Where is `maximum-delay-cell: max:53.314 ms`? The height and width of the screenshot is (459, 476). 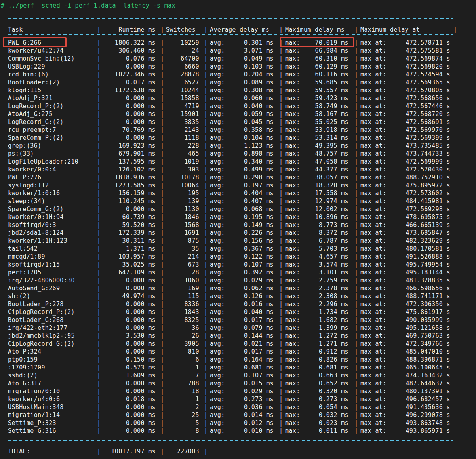
maximum-delay-cell: max:53.314 ms is located at coordinates (319, 138).